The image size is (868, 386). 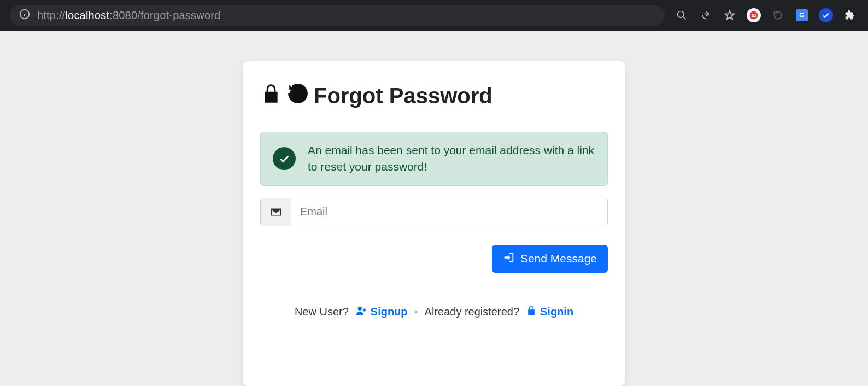 I want to click on form-actions: Send Message, so click(x=434, y=259).